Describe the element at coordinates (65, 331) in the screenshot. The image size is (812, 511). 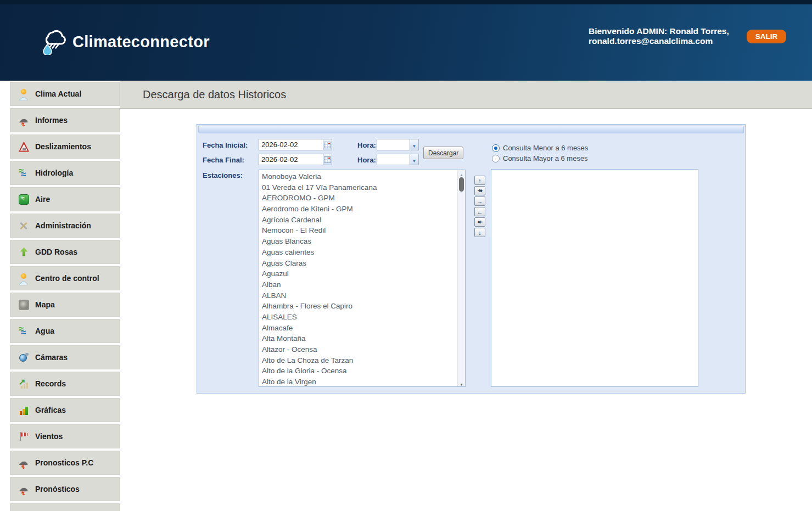
I see `sidebar-item-agua: Agua` at that location.